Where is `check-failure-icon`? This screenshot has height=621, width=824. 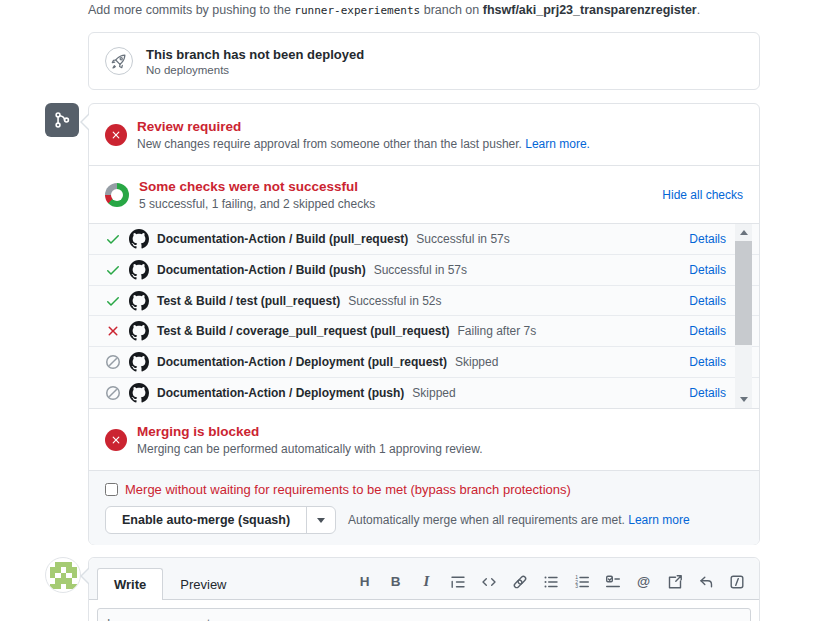 check-failure-icon is located at coordinates (113, 331).